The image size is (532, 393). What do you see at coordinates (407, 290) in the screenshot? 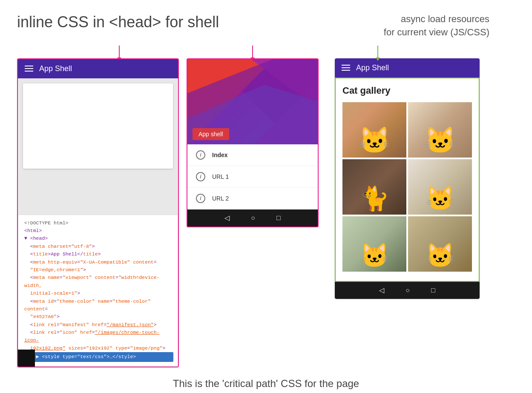
I see `phone3-bottom-bar: ◁ ○ □` at bounding box center [407, 290].